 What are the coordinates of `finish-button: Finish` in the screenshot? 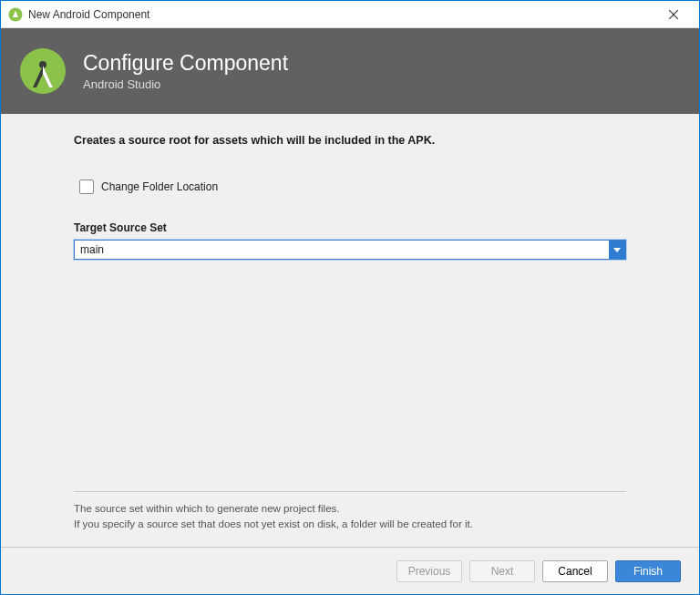 It's located at (648, 571).